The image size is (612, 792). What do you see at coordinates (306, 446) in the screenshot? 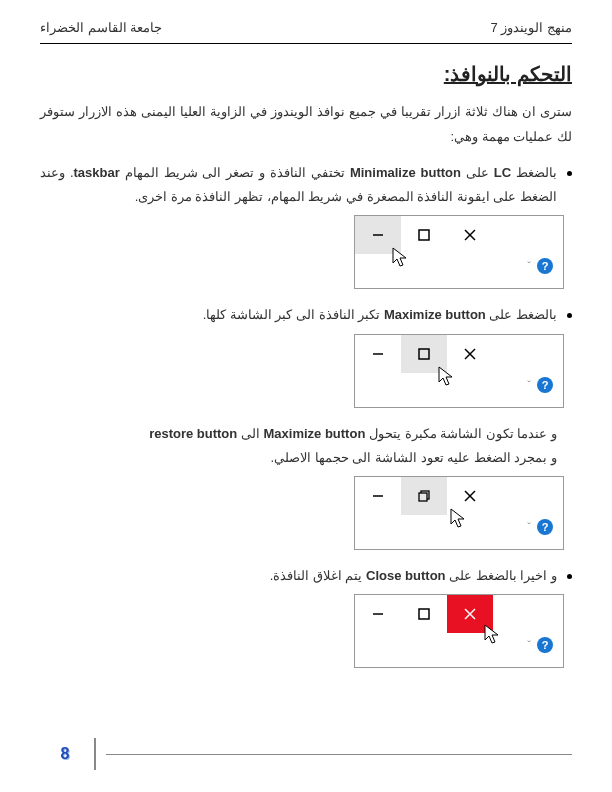
I see `paragraph-restore: و عندما تكون الشاشة مكبرة يتحول Maximize…` at bounding box center [306, 446].